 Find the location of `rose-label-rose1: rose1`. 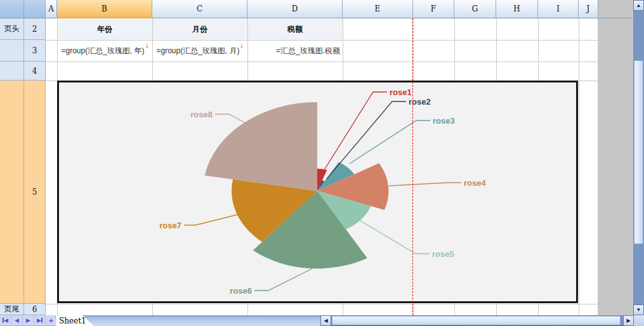

rose-label-rose1: rose1 is located at coordinates (401, 93).